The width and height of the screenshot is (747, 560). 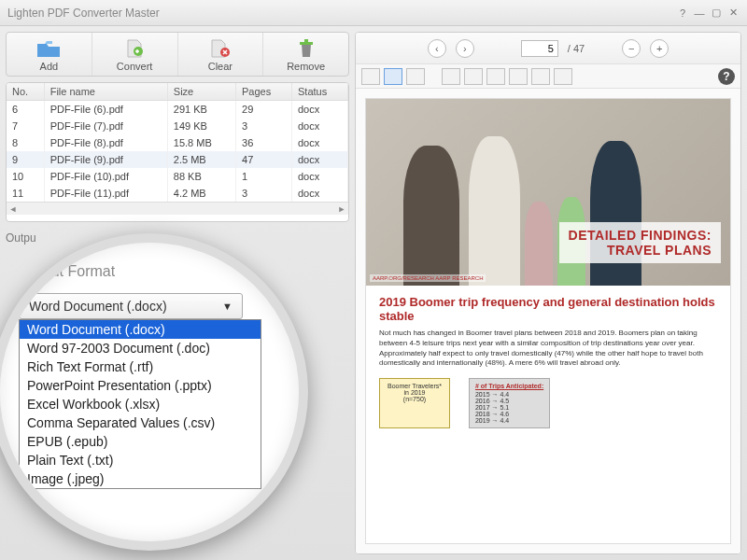 What do you see at coordinates (149, 272) in the screenshot?
I see `output-format-label: Output Format` at bounding box center [149, 272].